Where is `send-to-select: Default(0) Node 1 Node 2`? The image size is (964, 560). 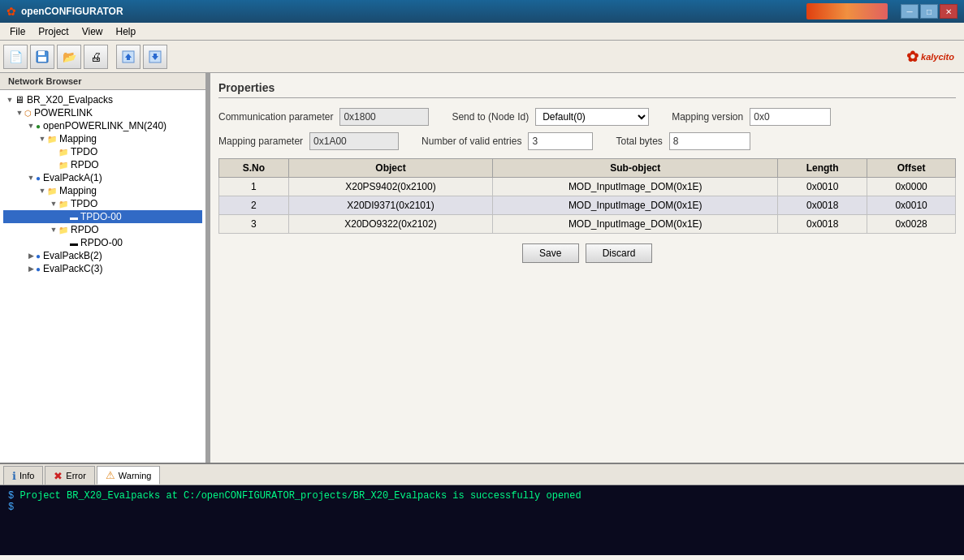
send-to-select: Default(0) Node 1 Node 2 is located at coordinates (592, 117).